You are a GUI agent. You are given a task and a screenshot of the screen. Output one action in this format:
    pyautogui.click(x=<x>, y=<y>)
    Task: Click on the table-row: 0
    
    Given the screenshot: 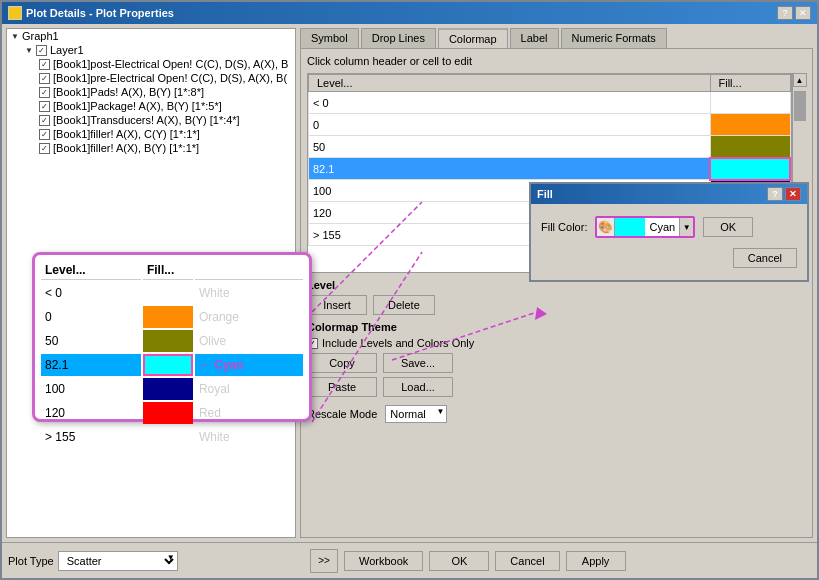 What is the action you would take?
    pyautogui.click(x=550, y=125)
    